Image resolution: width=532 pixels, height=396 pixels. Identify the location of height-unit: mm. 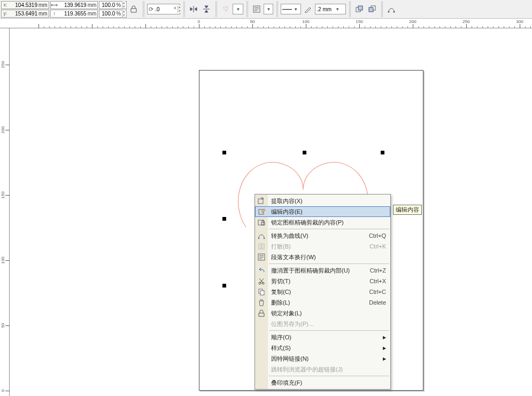
(92, 14).